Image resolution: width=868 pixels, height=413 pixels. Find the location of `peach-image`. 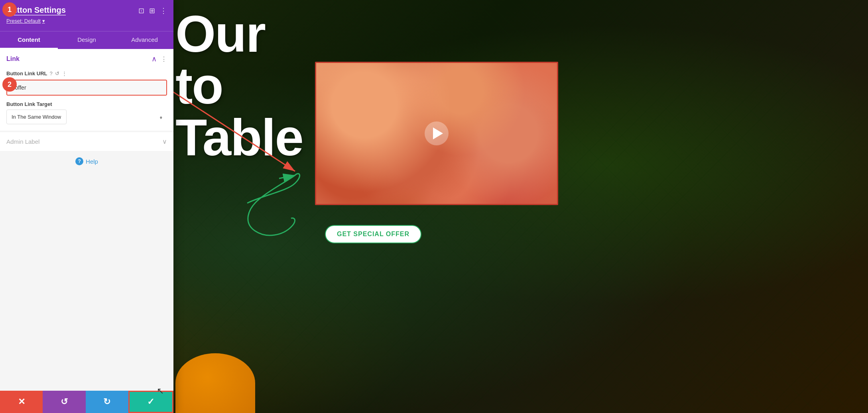

peach-image is located at coordinates (437, 133).